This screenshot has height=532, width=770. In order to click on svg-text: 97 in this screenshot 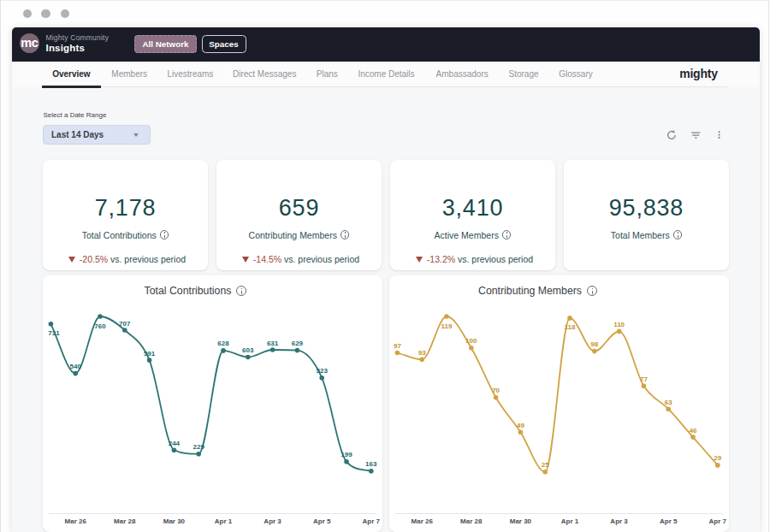, I will do `click(397, 346)`.